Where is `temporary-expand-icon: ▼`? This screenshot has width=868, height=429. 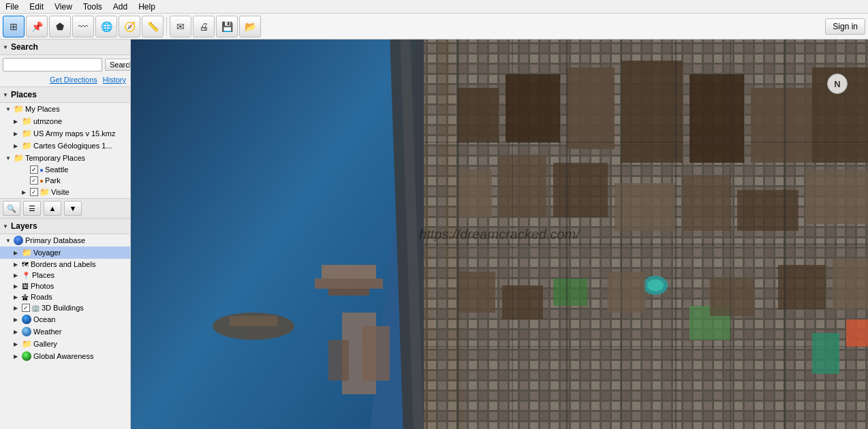 temporary-expand-icon: ▼ is located at coordinates (9, 158).